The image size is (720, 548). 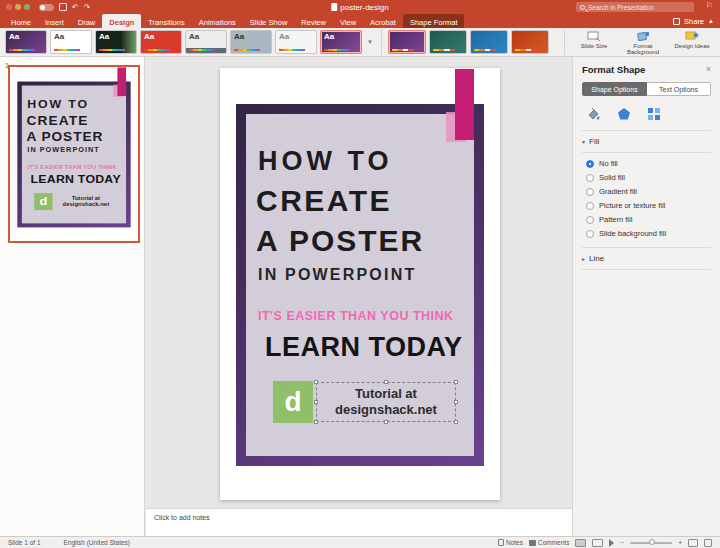 What do you see at coordinates (582, 8) in the screenshot?
I see `search-icon` at bounding box center [582, 8].